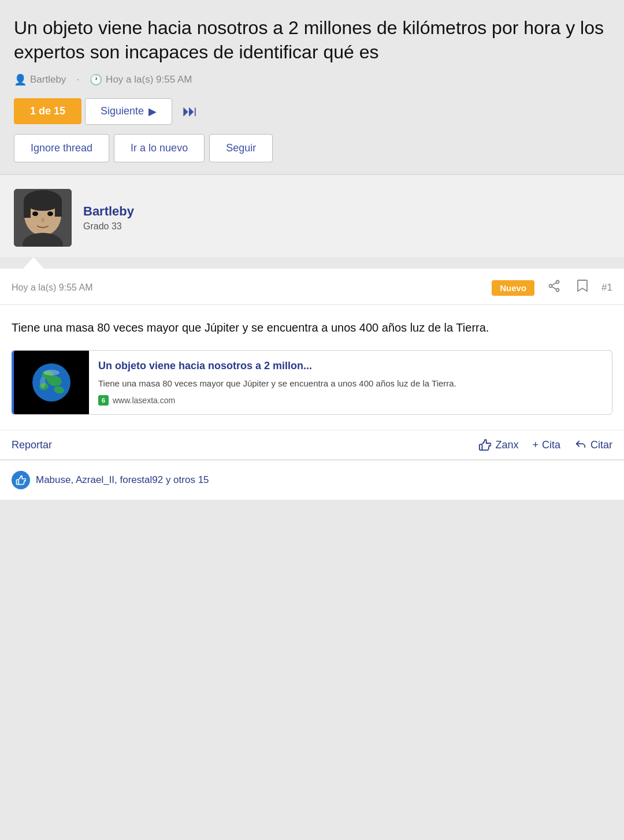 This screenshot has height=840, width=624. Describe the element at coordinates (144, 400) in the screenshot. I see `source-url: www.lasexta.com` at that location.